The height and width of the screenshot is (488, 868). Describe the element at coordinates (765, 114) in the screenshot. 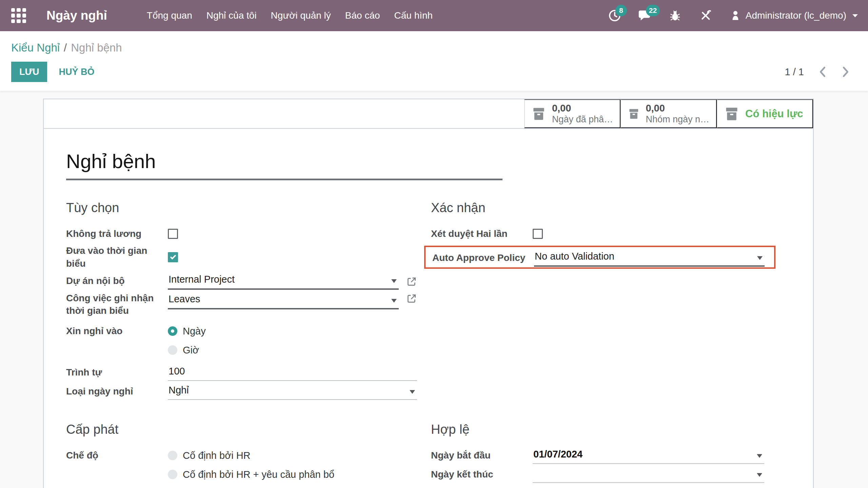

I see `stat-button-active: Có hiệu lực` at that location.